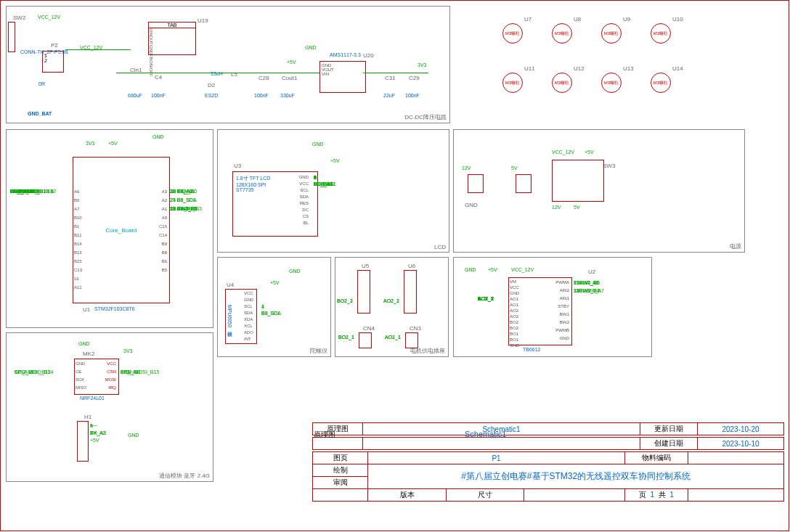 This screenshot has width=790, height=532. What do you see at coordinates (289, 78) in the screenshot?
I see `ref-cout1: Cout1` at bounding box center [289, 78].